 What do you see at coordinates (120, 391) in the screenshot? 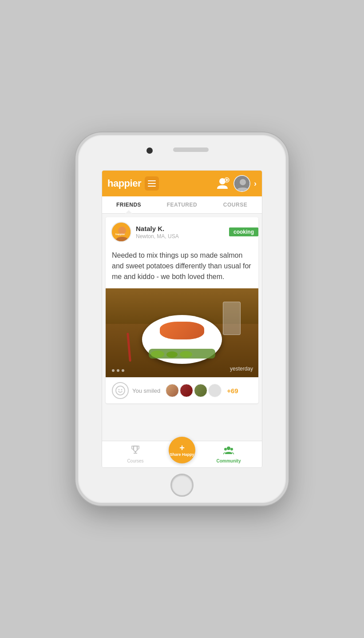
I see `smile-icon` at bounding box center [120, 391].